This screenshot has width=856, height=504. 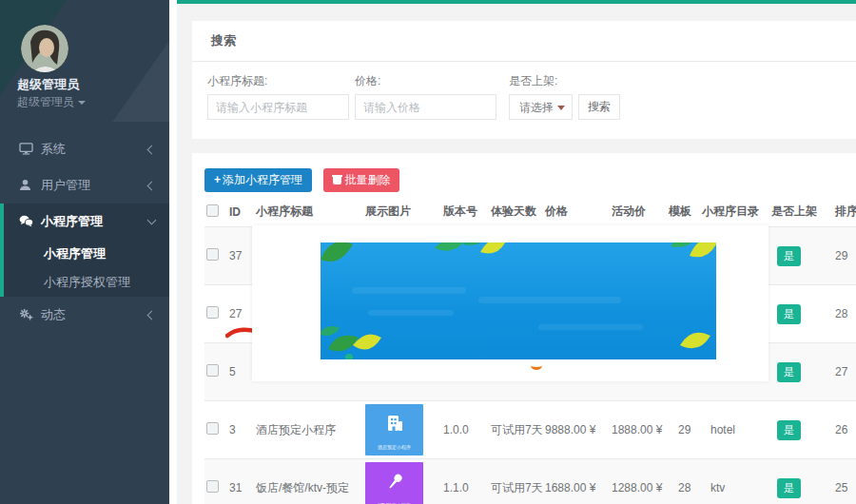 What do you see at coordinates (48, 85) in the screenshot?
I see `user-name: 超级管理员` at bounding box center [48, 85].